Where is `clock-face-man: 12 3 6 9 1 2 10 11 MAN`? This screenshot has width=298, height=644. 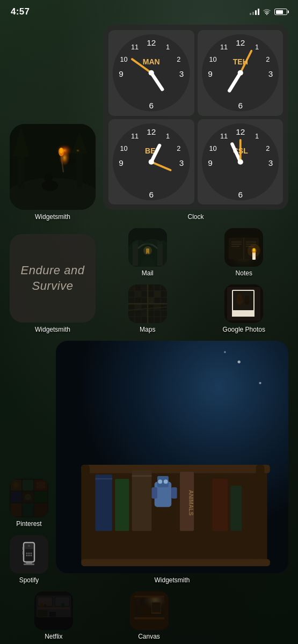 clock-face-man: 12 3 6 9 1 2 10 11 MAN is located at coordinates (151, 73).